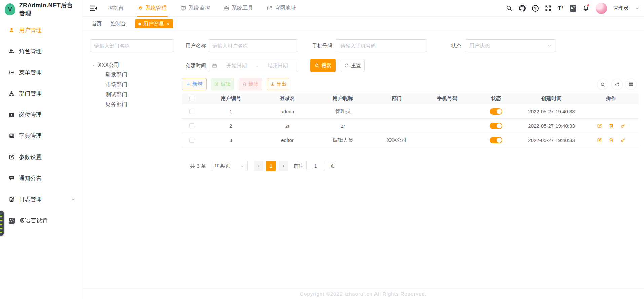 The height and width of the screenshot is (299, 644). I want to click on sidebar-item-roles: 角色管理, so click(41, 51).